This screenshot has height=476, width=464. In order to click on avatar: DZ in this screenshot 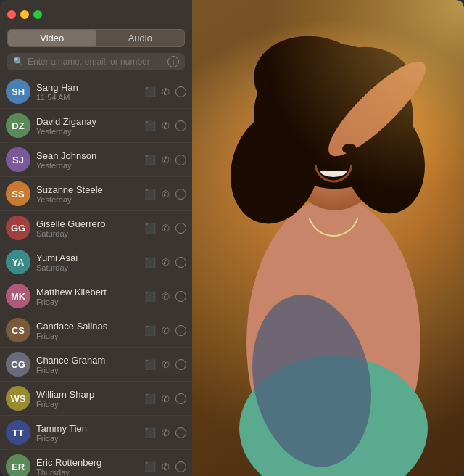, I will do `click(18, 126)`.